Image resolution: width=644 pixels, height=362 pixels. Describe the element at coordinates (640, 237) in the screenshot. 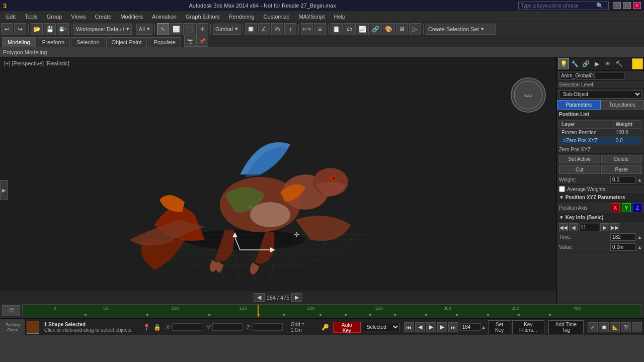

I see `time-spinner: ▲` at that location.